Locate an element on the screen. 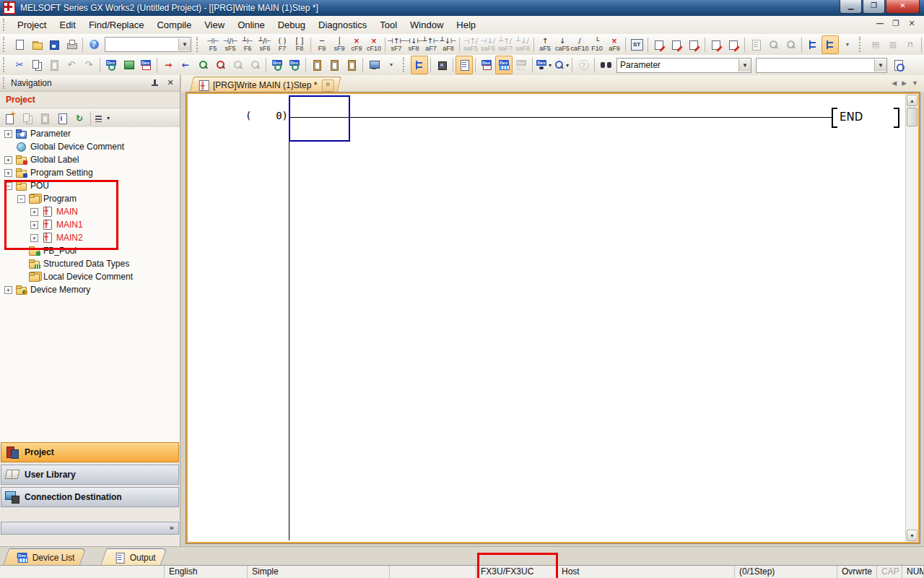  device-display-format-icon: ▾ is located at coordinates (544, 65).